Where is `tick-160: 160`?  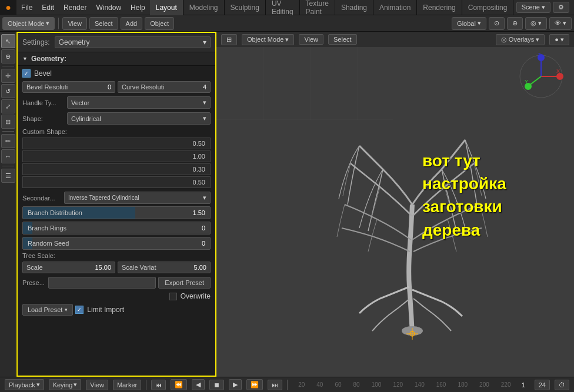
tick-160: 160 is located at coordinates (441, 384).